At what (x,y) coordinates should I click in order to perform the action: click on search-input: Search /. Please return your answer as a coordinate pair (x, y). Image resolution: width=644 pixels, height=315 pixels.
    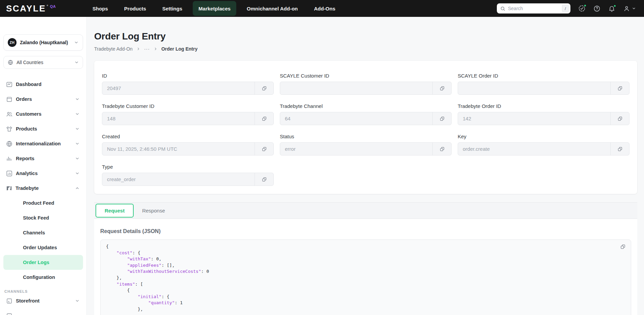
    Looking at the image, I should click on (534, 8).